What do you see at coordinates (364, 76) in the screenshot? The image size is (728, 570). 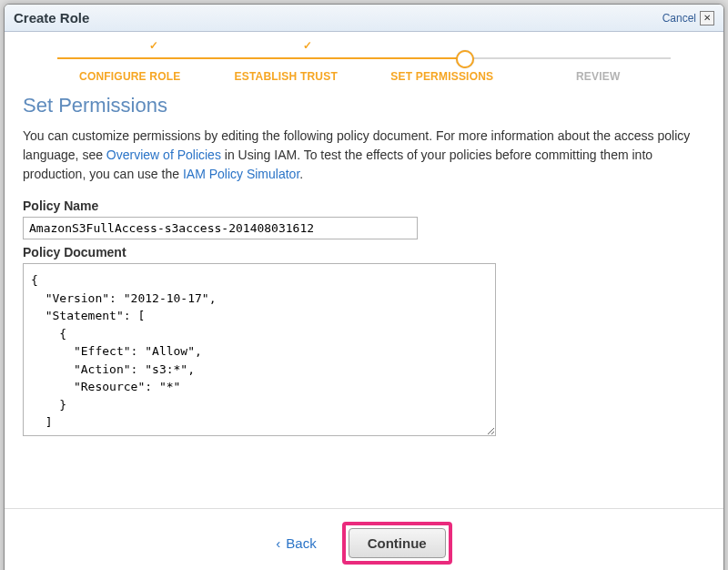 I see `wizard-steps: CONFIGURE ROLE ESTABLISH TRUST SET PERMI…` at bounding box center [364, 76].